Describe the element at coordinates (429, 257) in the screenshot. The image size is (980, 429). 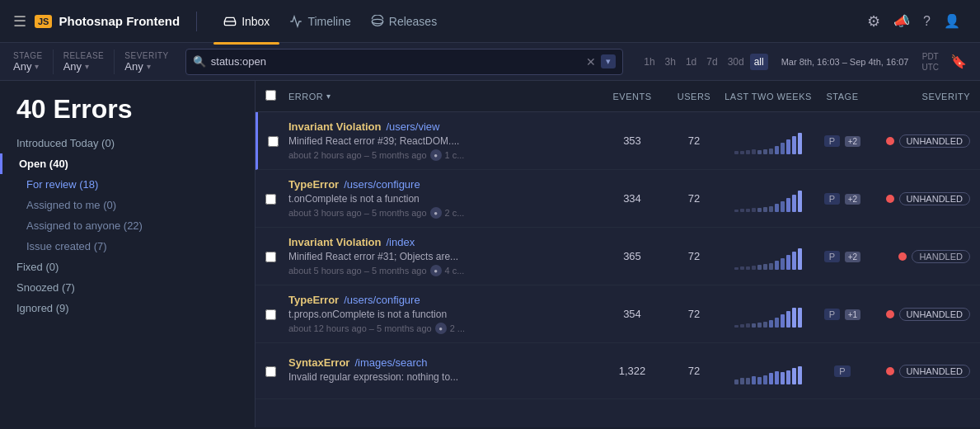
I see `error-msg: Minified React error #31; Objects are...` at that location.